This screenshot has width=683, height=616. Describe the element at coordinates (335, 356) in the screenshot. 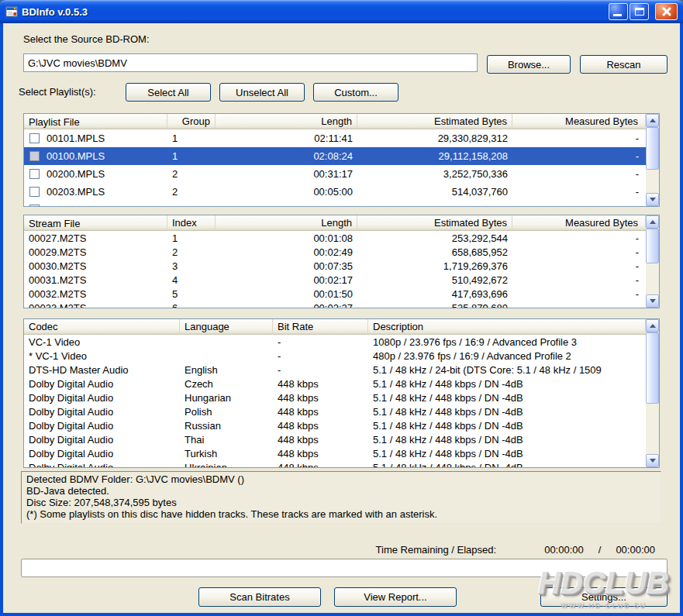

I see `codec-row: * VC-1 Video - 480p / 23.976 fps / 16:9 …` at that location.